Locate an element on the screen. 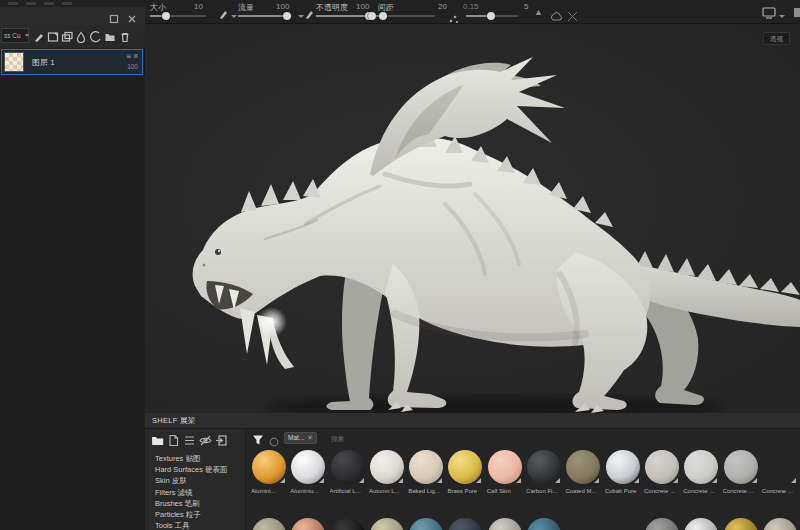 This screenshot has height=530, width=800. layer-row: 图层 1 ⊞ ≣ 100 is located at coordinates (72, 62).